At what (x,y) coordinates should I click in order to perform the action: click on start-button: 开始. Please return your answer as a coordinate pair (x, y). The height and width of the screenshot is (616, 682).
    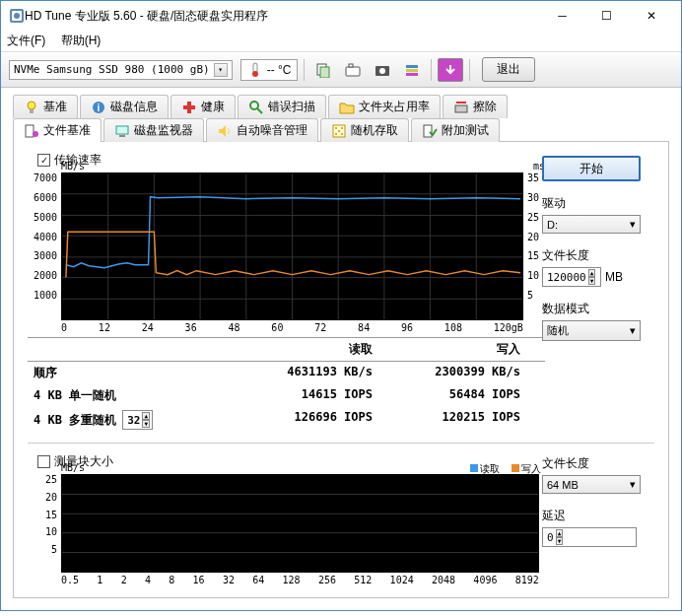
    Looking at the image, I should click on (591, 169).